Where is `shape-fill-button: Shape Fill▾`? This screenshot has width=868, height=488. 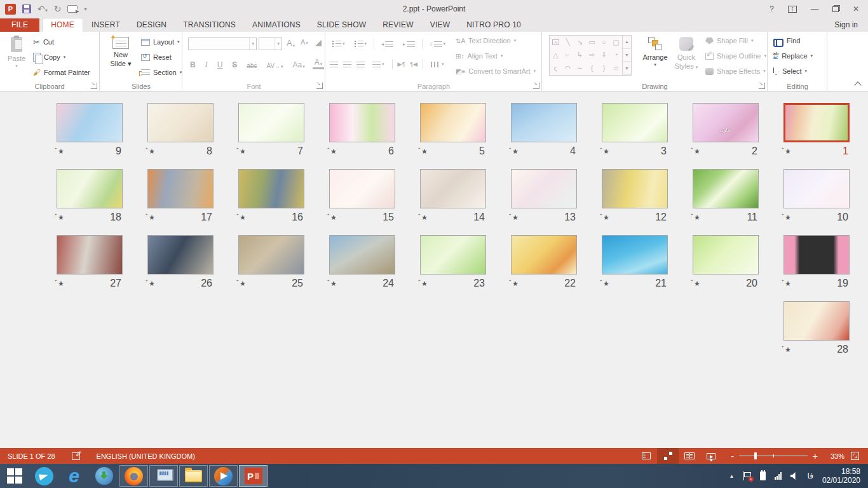
shape-fill-button: Shape Fill▾ is located at coordinates (736, 41).